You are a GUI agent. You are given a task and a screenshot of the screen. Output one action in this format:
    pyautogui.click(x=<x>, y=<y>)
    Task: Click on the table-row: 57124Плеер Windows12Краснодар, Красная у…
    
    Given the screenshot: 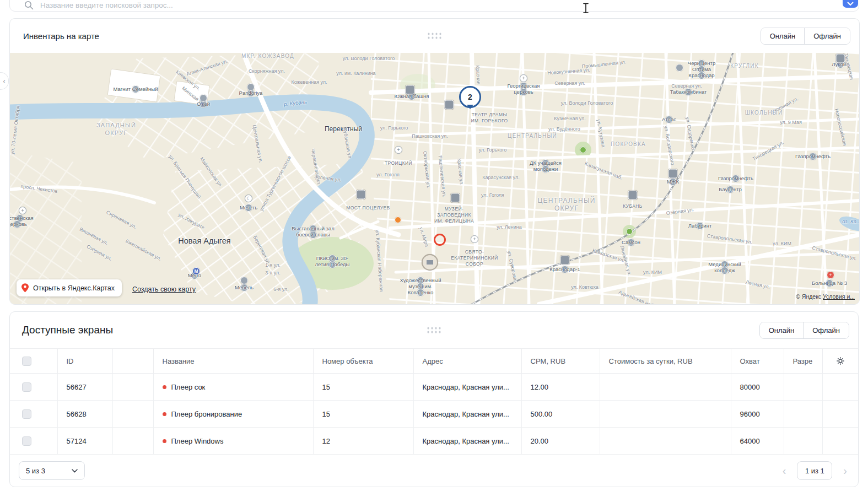 What is the action you would take?
    pyautogui.click(x=434, y=441)
    